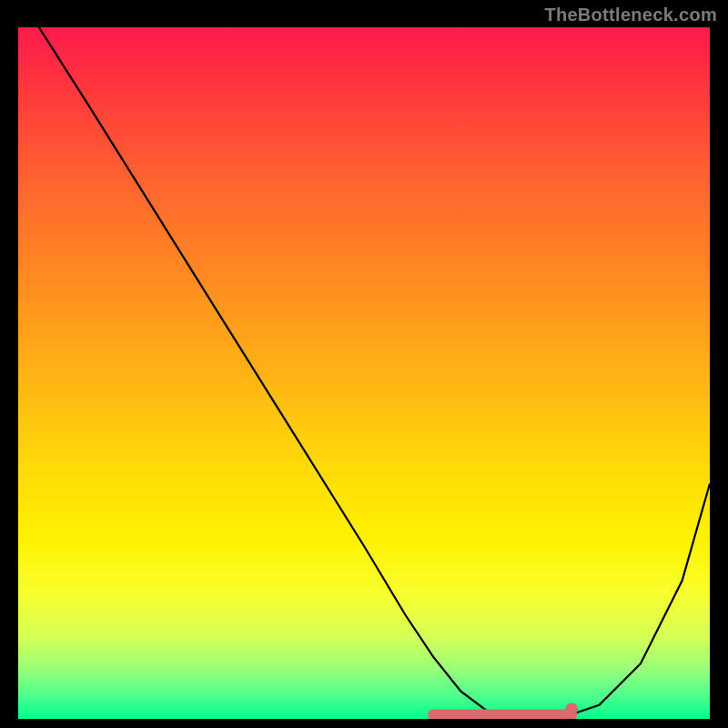 The height and width of the screenshot is (728, 728). What do you see at coordinates (571, 709) in the screenshot?
I see `flat-zone-end-dot` at bounding box center [571, 709].